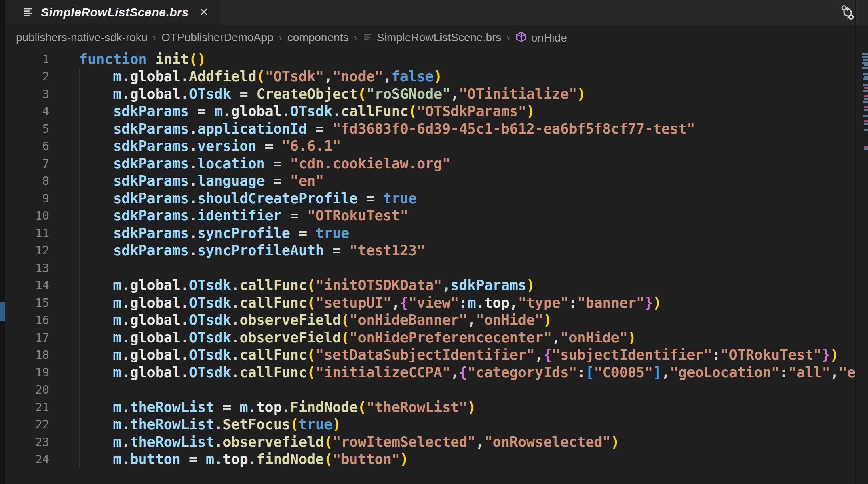 This screenshot has width=868, height=484. I want to click on code-token: true, so click(400, 198).